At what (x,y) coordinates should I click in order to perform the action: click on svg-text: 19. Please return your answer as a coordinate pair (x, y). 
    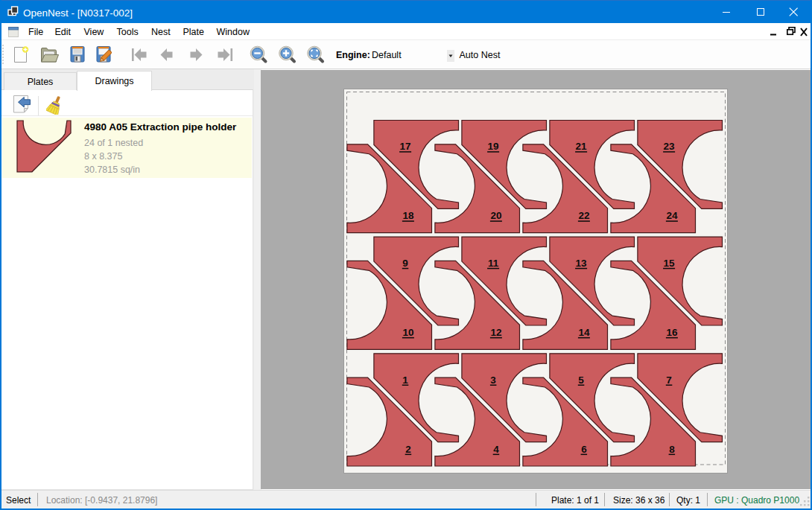
    Looking at the image, I should click on (493, 146).